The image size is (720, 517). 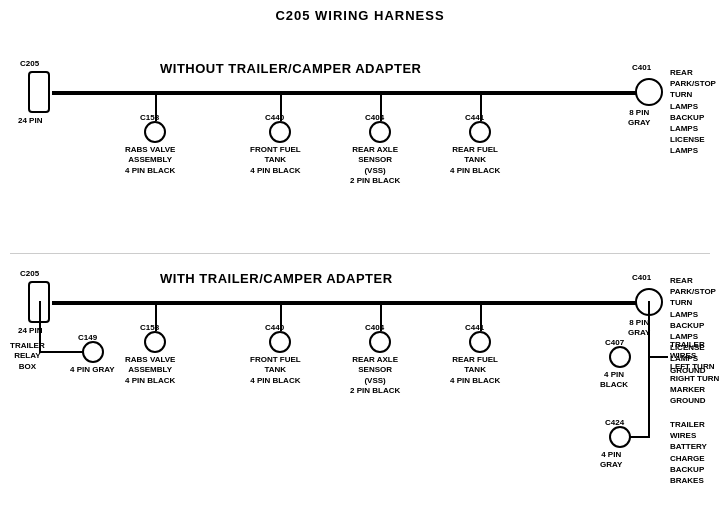 I want to click on c158-bot-label-below: RABS VALVEASSEMBLY4 PIN BLACK, so click(x=150, y=370).